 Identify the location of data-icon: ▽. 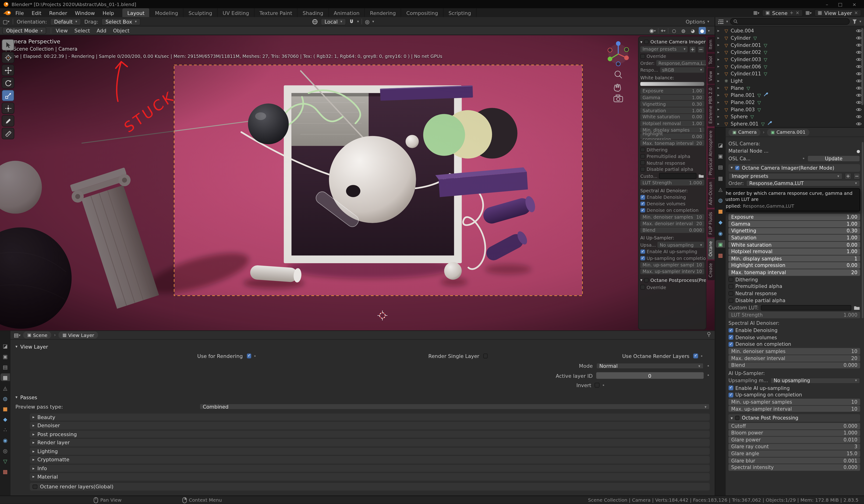
(5, 461).